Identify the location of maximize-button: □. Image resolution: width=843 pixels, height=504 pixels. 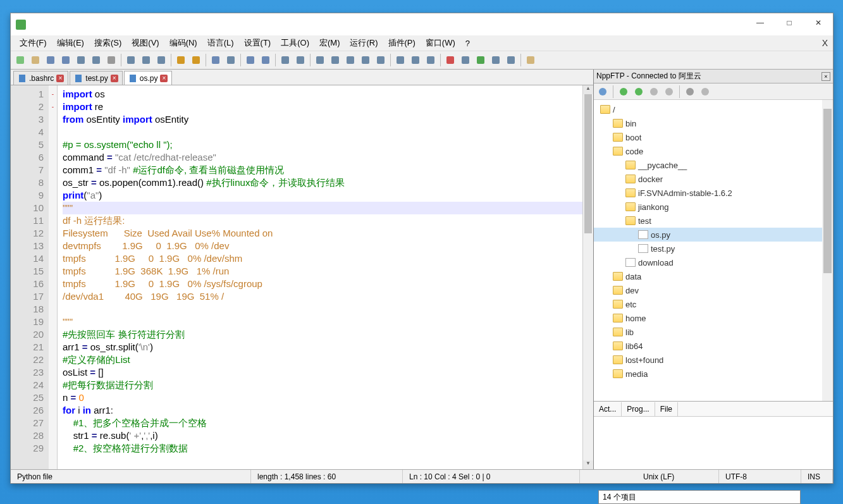
(789, 23).